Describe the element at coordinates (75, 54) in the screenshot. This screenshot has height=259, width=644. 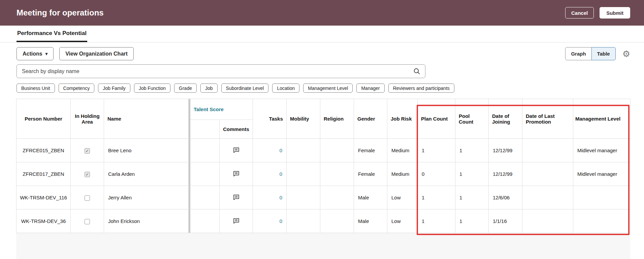
I see `toolbar-left: Actions ▾ View Organization Chart` at that location.